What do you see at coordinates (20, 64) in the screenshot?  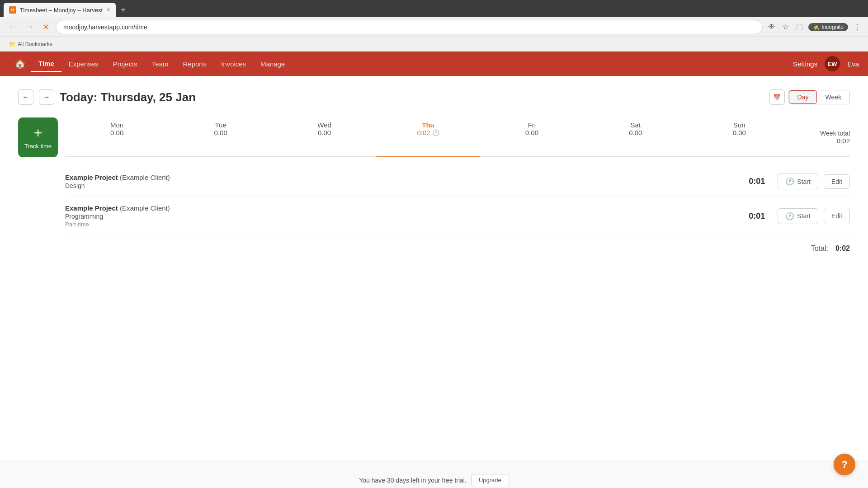 I see `home-icon: 🏠` at bounding box center [20, 64].